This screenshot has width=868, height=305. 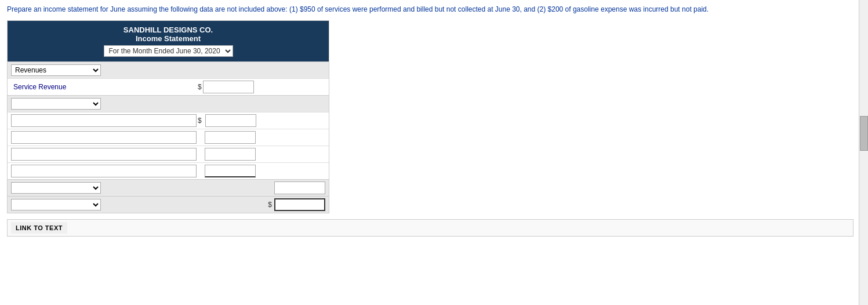 I want to click on revenues-section-select: Revenues, so click(x=56, y=70).